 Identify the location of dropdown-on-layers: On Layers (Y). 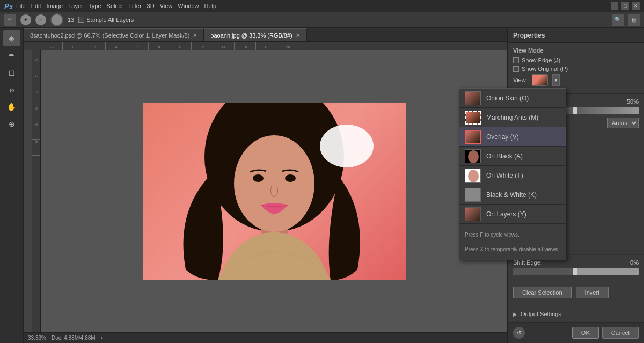
(513, 214).